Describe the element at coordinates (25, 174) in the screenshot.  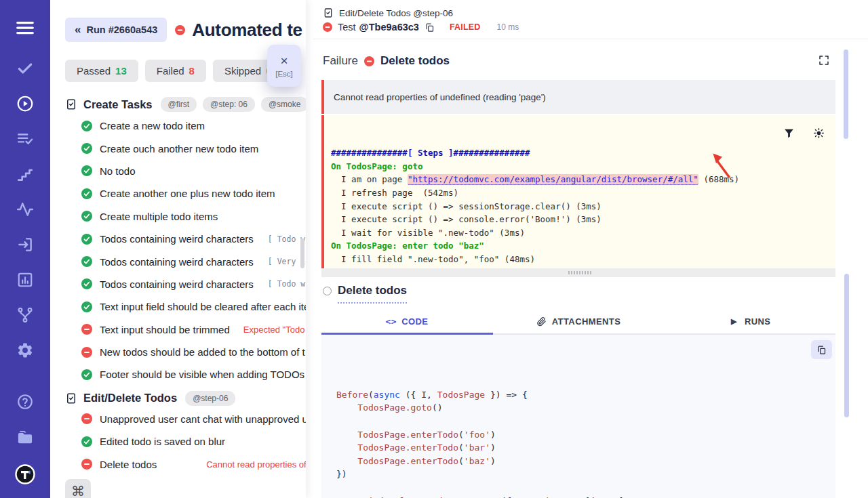
I see `steps-icon` at that location.